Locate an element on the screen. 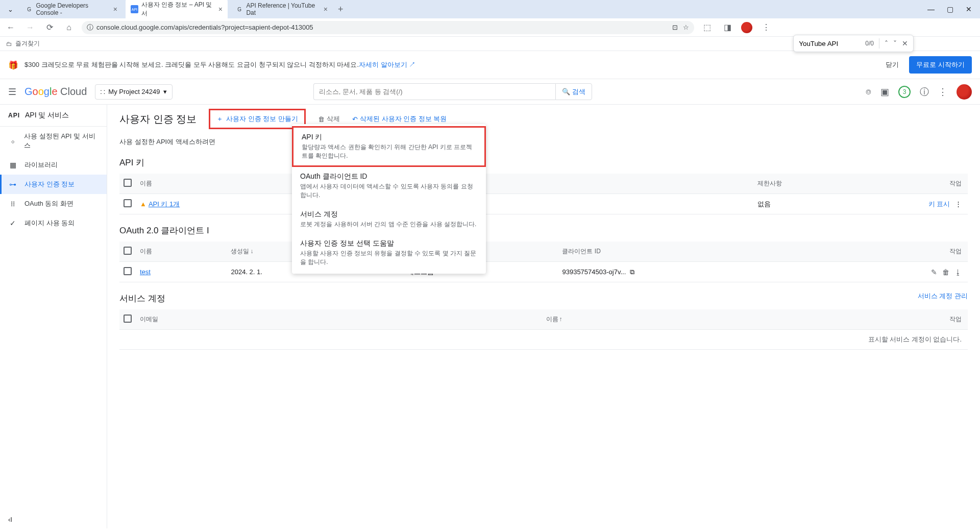 The height and width of the screenshot is (531, 980). account-avatar is located at coordinates (964, 92).